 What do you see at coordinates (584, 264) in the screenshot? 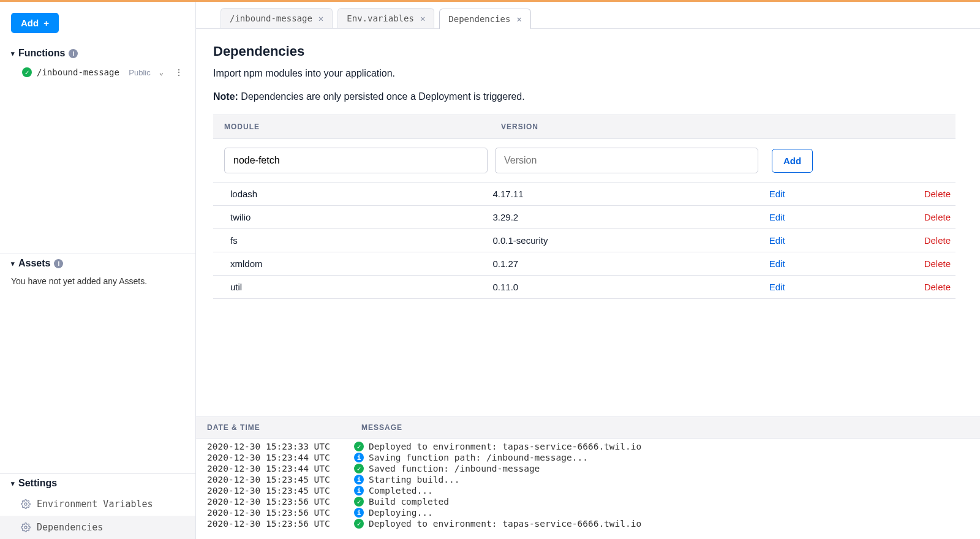
I see `dependency-row: xmldom0.1.27EditDelete` at bounding box center [584, 264].